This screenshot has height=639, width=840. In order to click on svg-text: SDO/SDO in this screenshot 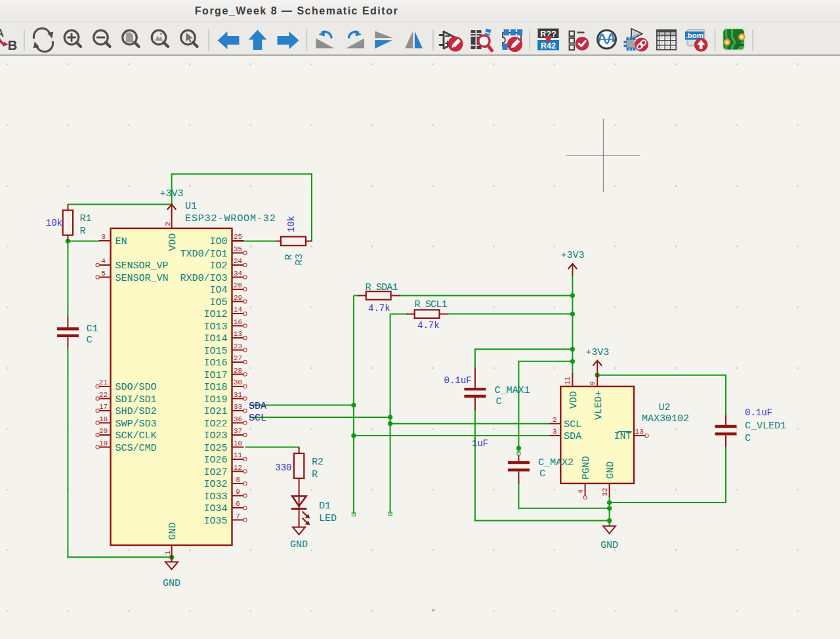, I will do `click(136, 387)`.